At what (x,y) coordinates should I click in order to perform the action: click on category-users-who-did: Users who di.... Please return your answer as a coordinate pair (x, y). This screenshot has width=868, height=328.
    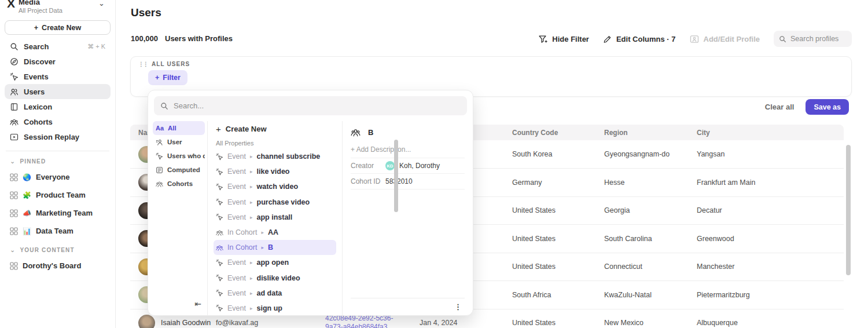
    Looking at the image, I should click on (179, 156).